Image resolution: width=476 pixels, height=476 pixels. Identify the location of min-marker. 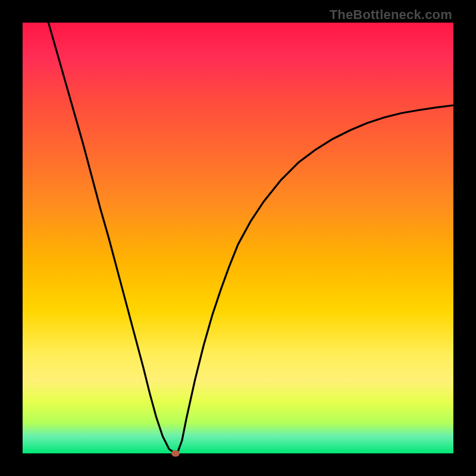
(176, 453).